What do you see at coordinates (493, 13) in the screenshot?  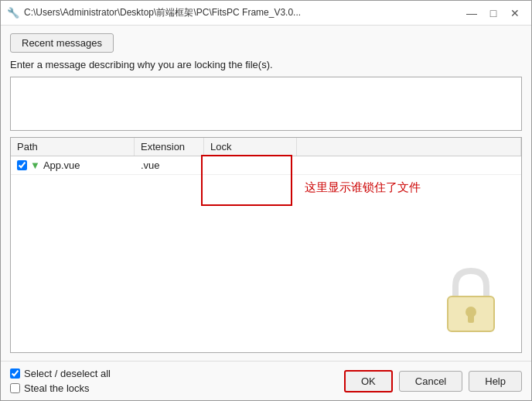 I see `title-controls: — □ ✕` at bounding box center [493, 13].